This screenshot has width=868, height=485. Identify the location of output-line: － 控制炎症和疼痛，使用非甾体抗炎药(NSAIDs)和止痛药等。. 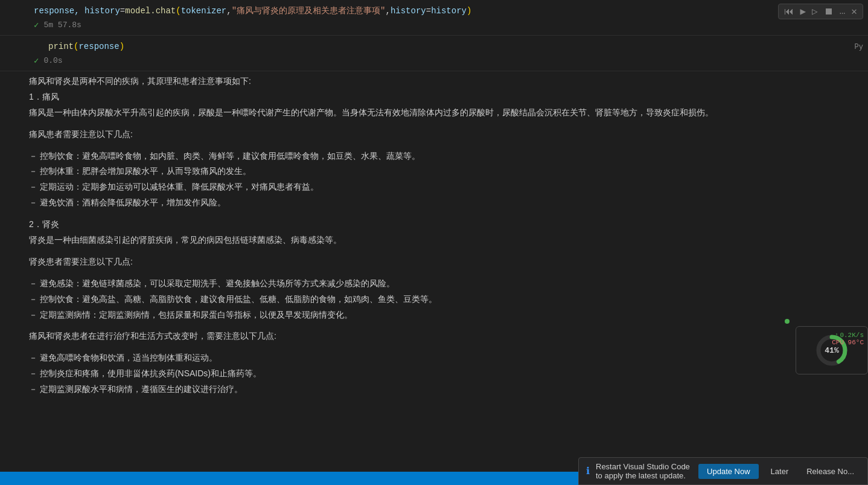
(448, 374).